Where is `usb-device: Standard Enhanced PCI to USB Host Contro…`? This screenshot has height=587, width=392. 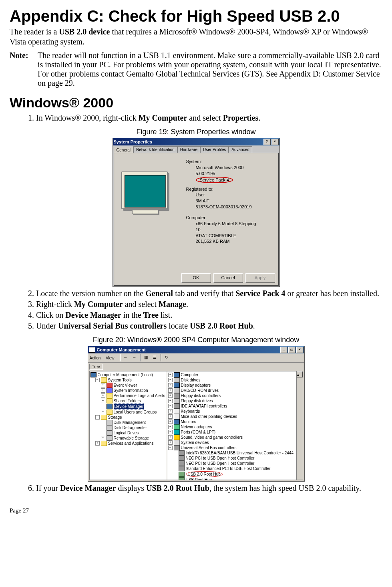 usb-device: Standard Enhanced PCI to USB Host Contro… is located at coordinates (235, 469).